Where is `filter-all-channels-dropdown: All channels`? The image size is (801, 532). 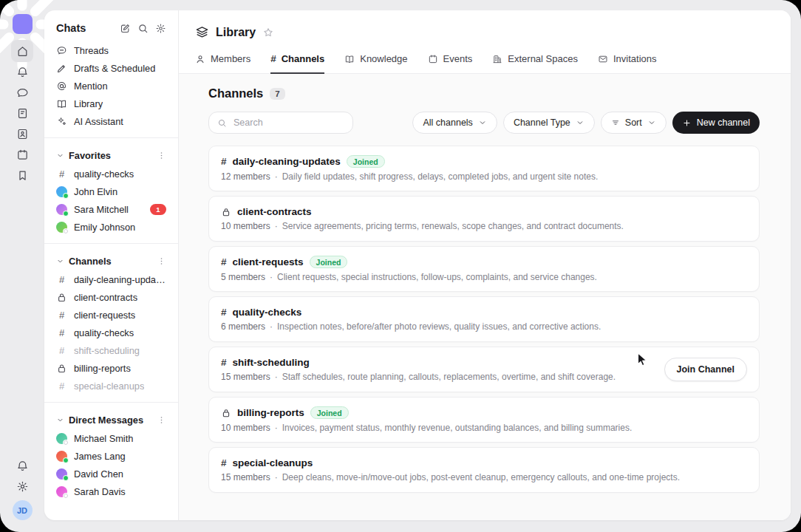 filter-all-channels-dropdown: All channels is located at coordinates (454, 123).